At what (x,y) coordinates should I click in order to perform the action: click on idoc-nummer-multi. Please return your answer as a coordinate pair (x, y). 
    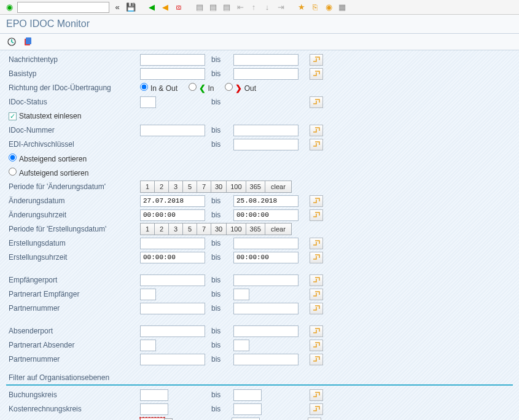
    Looking at the image, I should click on (316, 130).